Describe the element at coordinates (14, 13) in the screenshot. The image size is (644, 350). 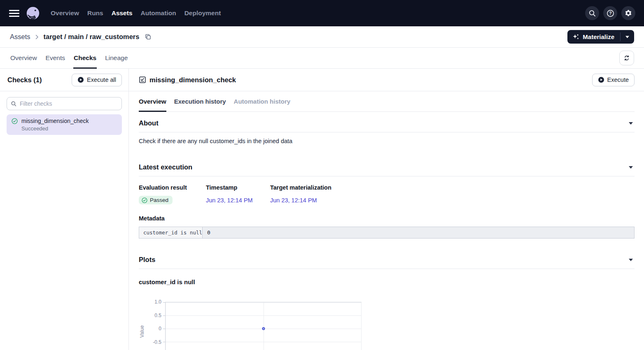
I see `hamburger-menu-icon` at that location.